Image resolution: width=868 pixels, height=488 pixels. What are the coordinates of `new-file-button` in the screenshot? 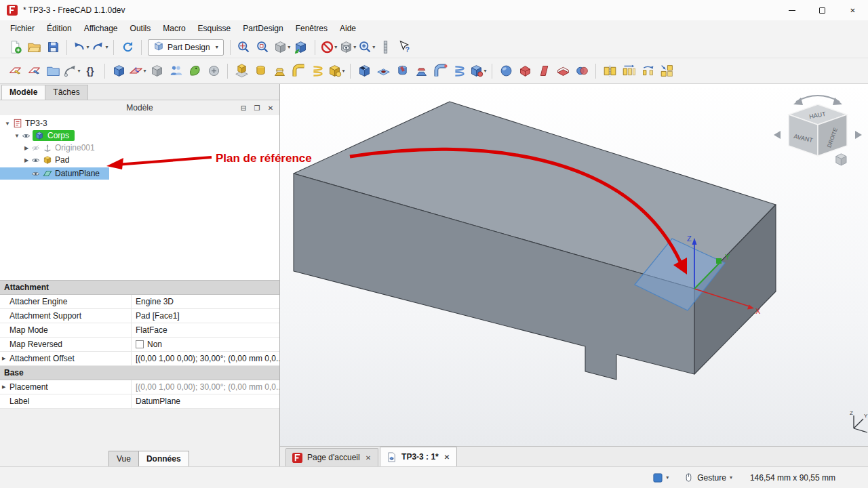 It's located at (15, 47).